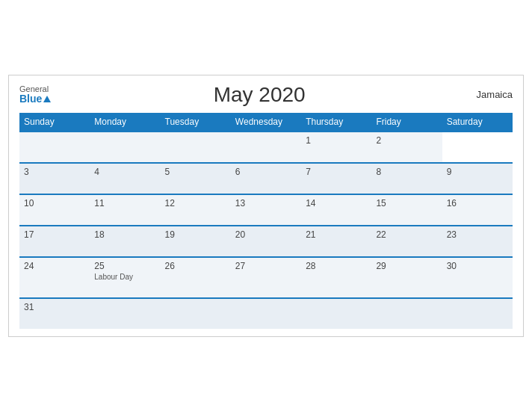  I want to click on calendar-week-row: 31, so click(266, 314).